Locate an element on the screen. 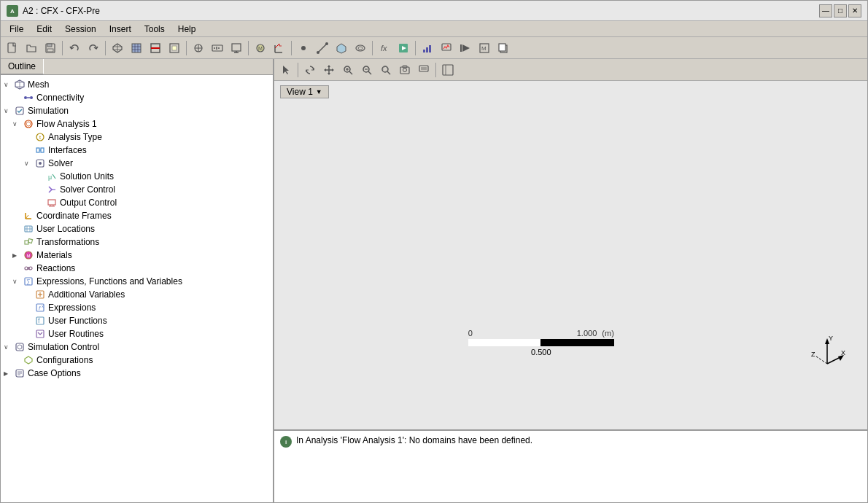 This screenshot has height=503, width=868. view-cursor is located at coordinates (286, 70).